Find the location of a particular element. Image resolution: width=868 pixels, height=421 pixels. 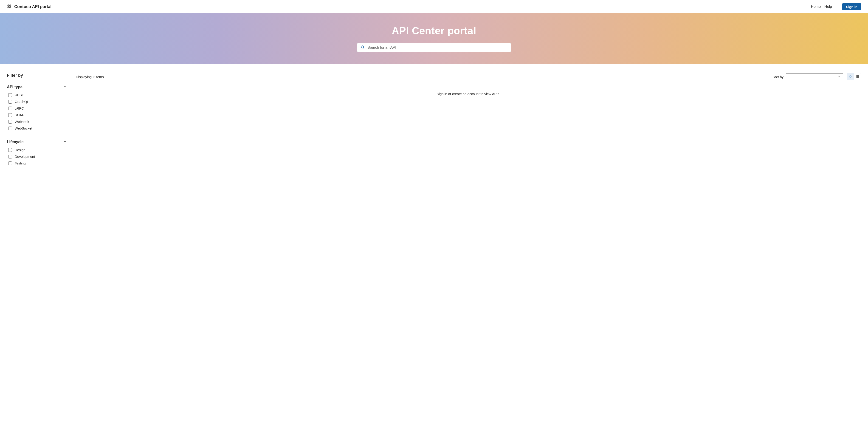

chevron-down-icon is located at coordinates (839, 77).